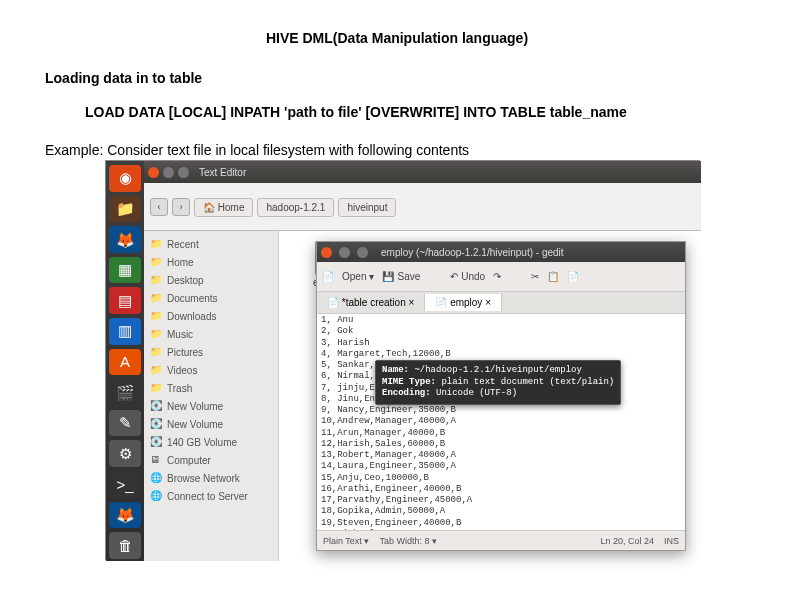 This screenshot has height=595, width=794. Describe the element at coordinates (408, 541) in the screenshot. I see `status-tabwidth: Tab Width: 8 ▾` at that location.